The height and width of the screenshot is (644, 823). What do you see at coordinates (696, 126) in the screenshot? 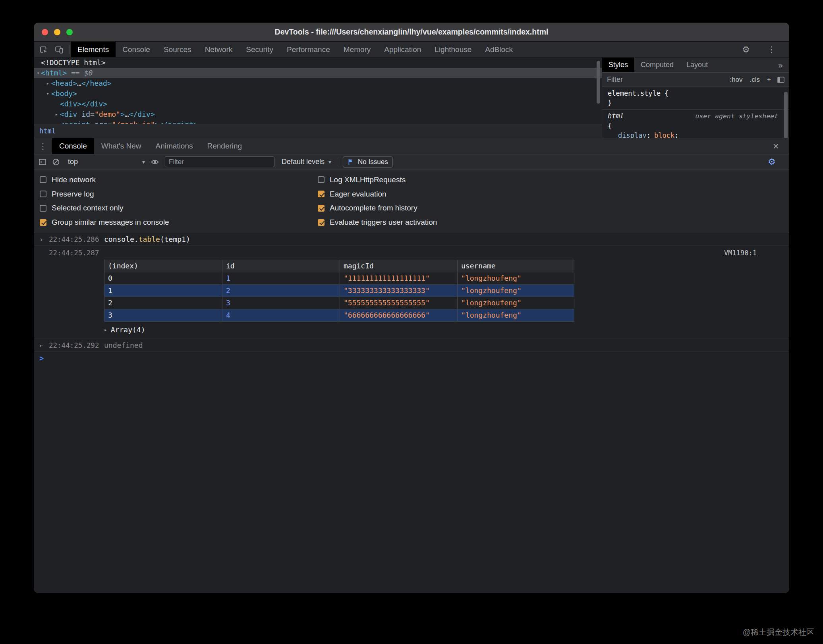
I see `html-style-rule: html user agent stylesheet { display:blo…` at bounding box center [696, 126].